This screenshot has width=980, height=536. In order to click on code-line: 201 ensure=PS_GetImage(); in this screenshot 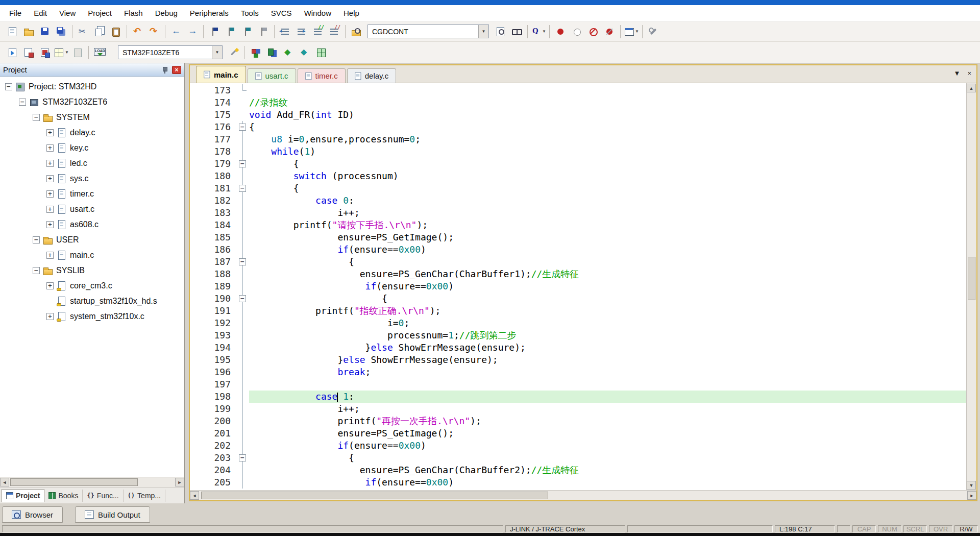, I will do `click(578, 433)`.